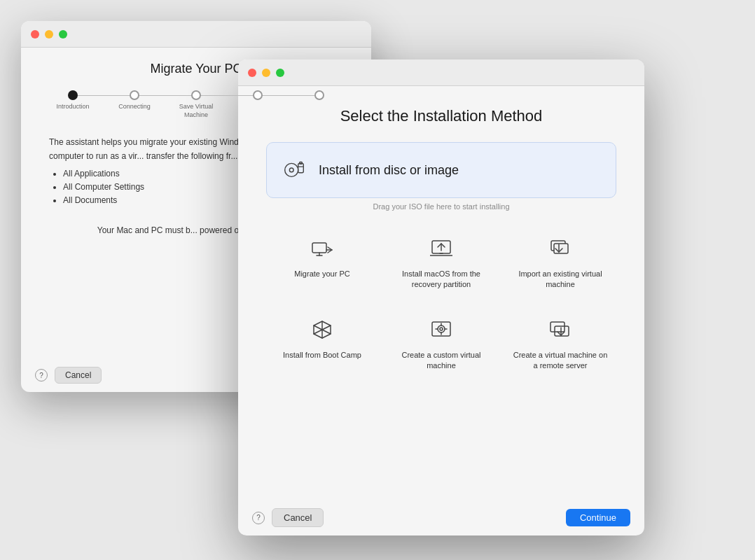 Image resolution: width=755 pixels, height=560 pixels. What do you see at coordinates (252, 73) in the screenshot?
I see `close-button-front` at bounding box center [252, 73].